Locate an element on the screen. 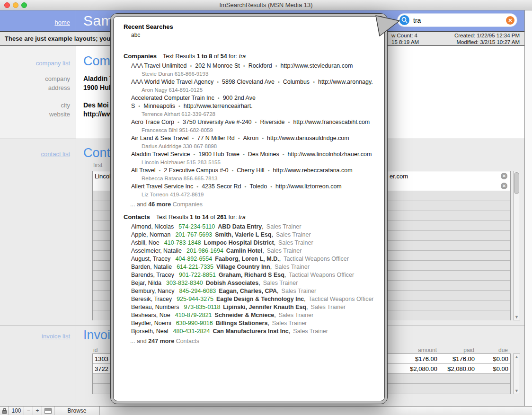 The height and width of the screenshot is (415, 532). contact-result-row: Beshears, Noe410-879-2821Schneider & Mcn… is located at coordinates (253, 315).